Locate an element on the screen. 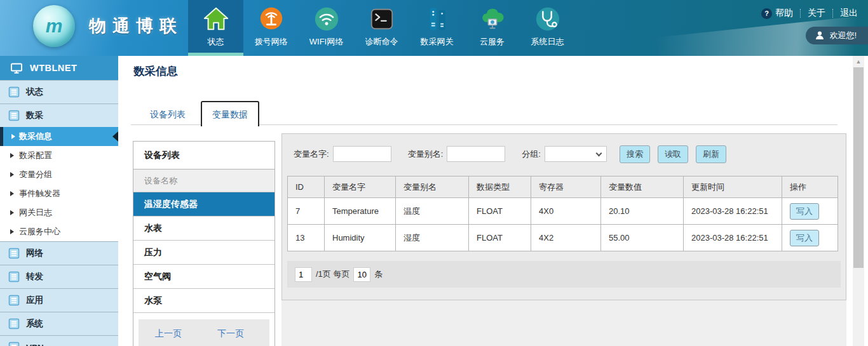 This screenshot has width=868, height=346. cell-value: 20.10 is located at coordinates (642, 211).